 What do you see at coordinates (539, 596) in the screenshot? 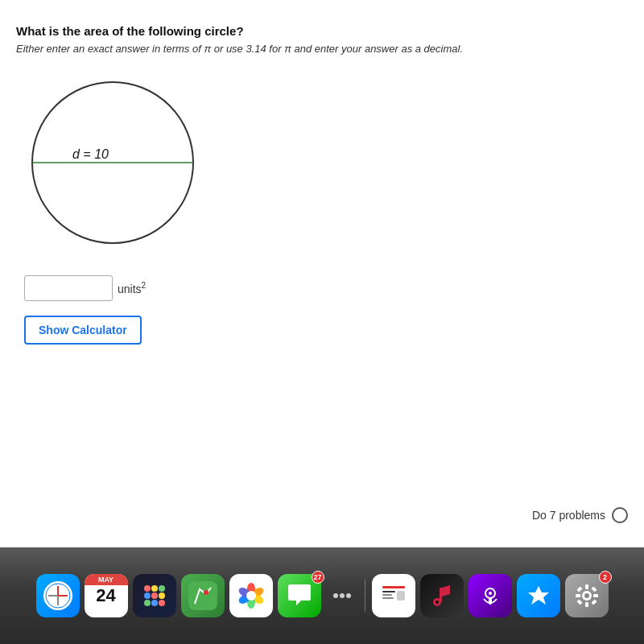
I see `appstore-icon` at bounding box center [539, 596].